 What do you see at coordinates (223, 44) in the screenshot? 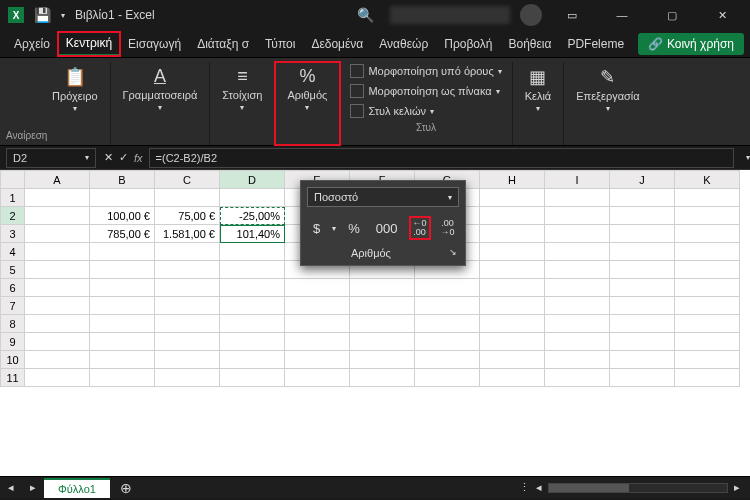
I see `tab-layout: Διάταξη σ` at bounding box center [223, 44].